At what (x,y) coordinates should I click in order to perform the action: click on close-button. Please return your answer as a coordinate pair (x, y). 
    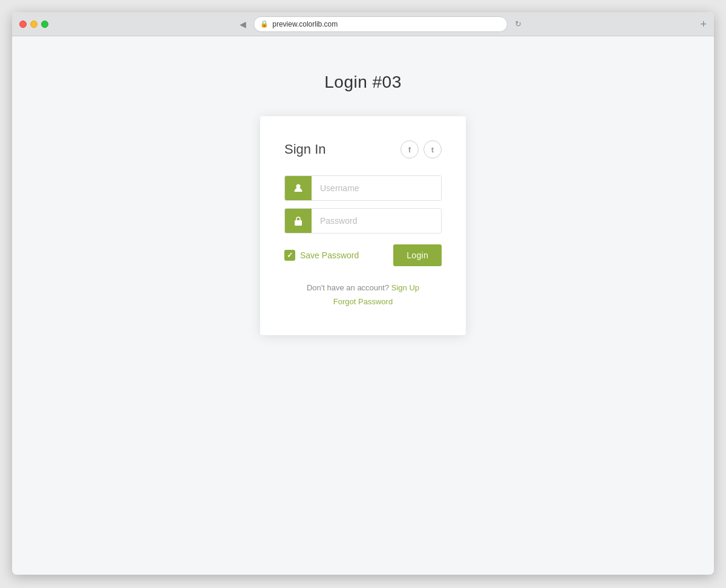
    Looking at the image, I should click on (23, 24).